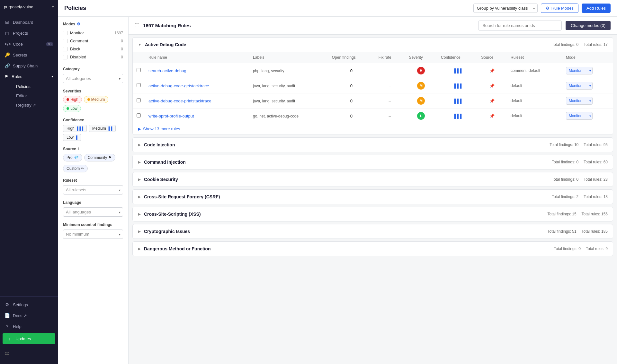 This screenshot has height=364, width=617. What do you see at coordinates (65, 57) in the screenshot?
I see `mode-disabled-checkbox` at bounding box center [65, 57].